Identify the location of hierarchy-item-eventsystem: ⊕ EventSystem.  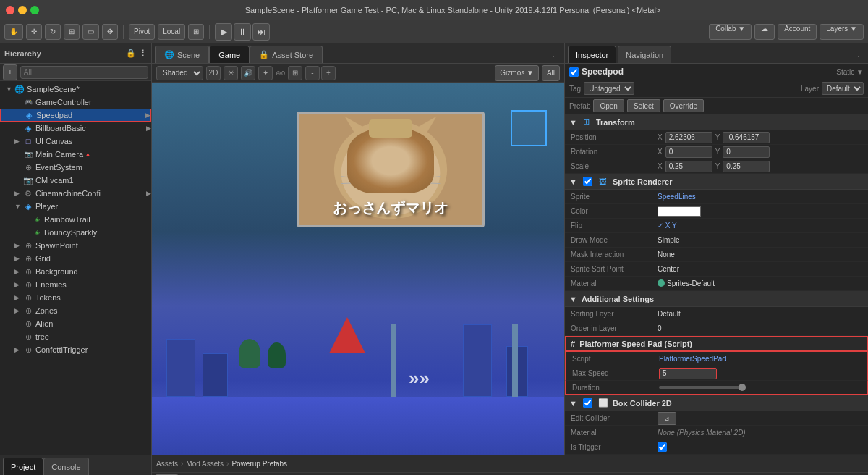
(75, 167).